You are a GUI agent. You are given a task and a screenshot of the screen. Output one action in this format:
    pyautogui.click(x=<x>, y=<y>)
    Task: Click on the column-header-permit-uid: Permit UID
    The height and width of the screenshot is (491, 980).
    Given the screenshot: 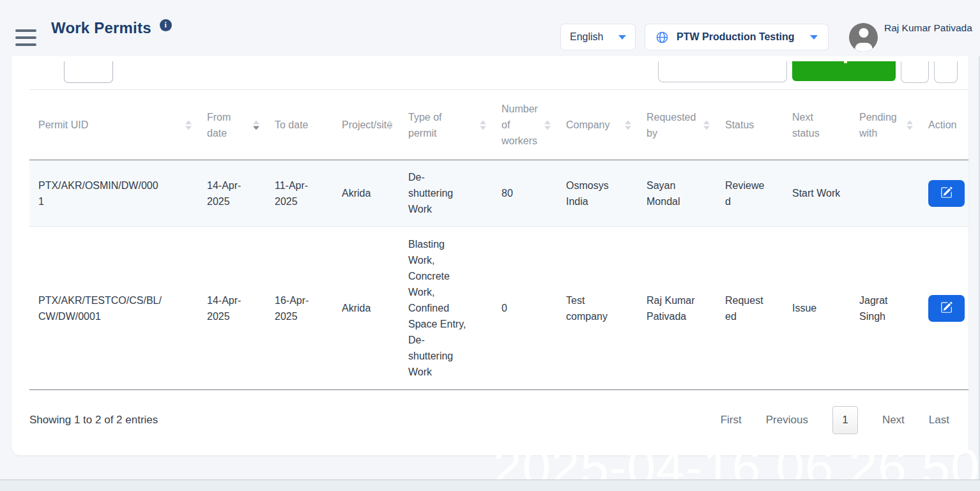 What is the action you would take?
    pyautogui.click(x=114, y=125)
    